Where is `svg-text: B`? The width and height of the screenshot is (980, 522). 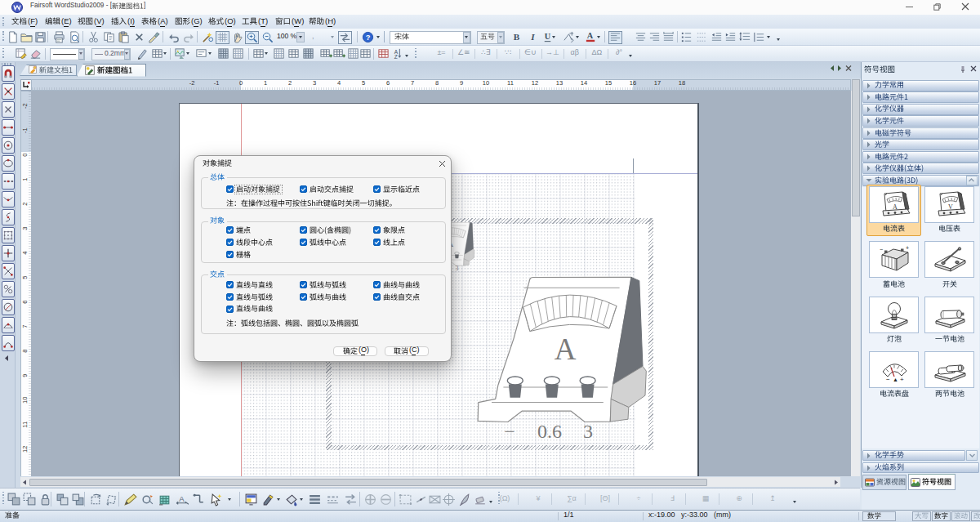 svg-text: B is located at coordinates (517, 37).